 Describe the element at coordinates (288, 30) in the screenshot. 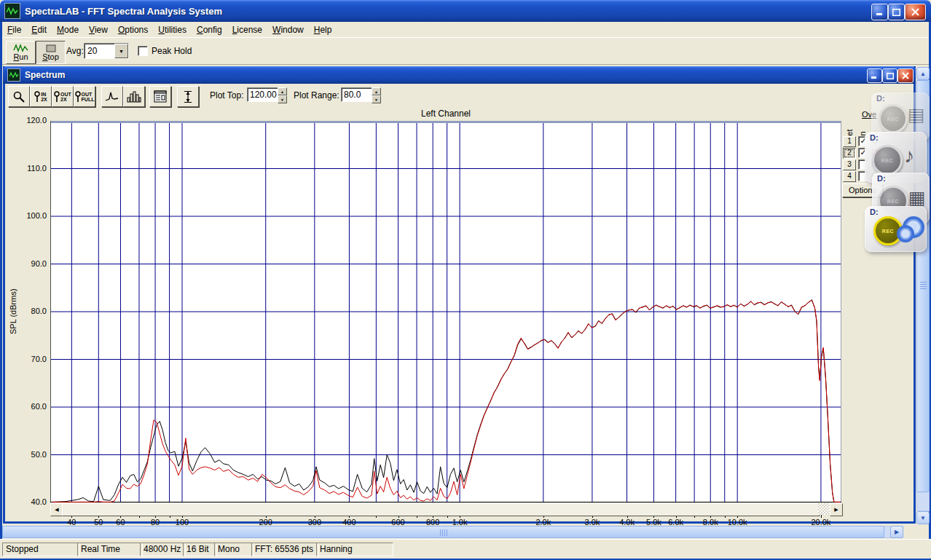

I see `menu-window: Window` at that location.